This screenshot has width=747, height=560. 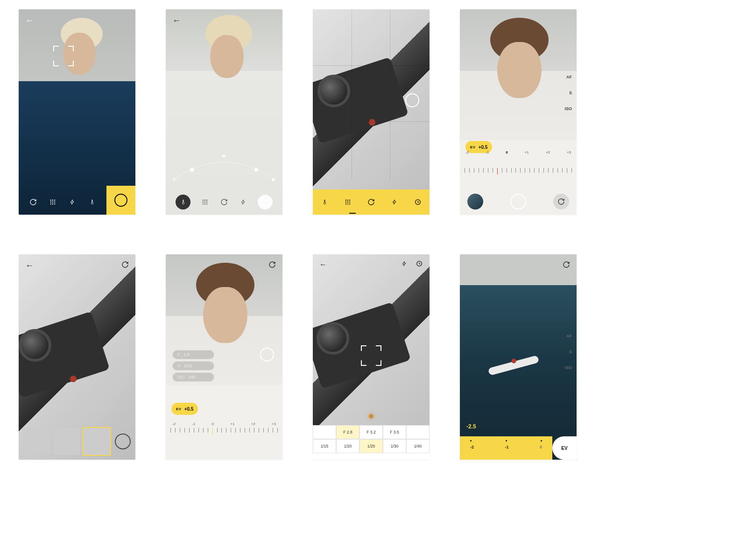 I want to click on wb-arc-selector: ☀ ☁ ◐, so click(x=224, y=168).